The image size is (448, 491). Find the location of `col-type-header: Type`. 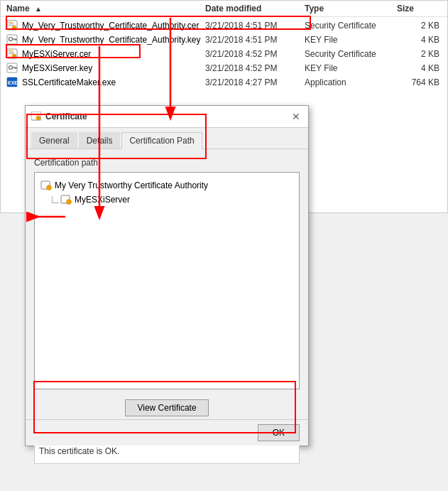

col-type-header: Type is located at coordinates (351, 9).